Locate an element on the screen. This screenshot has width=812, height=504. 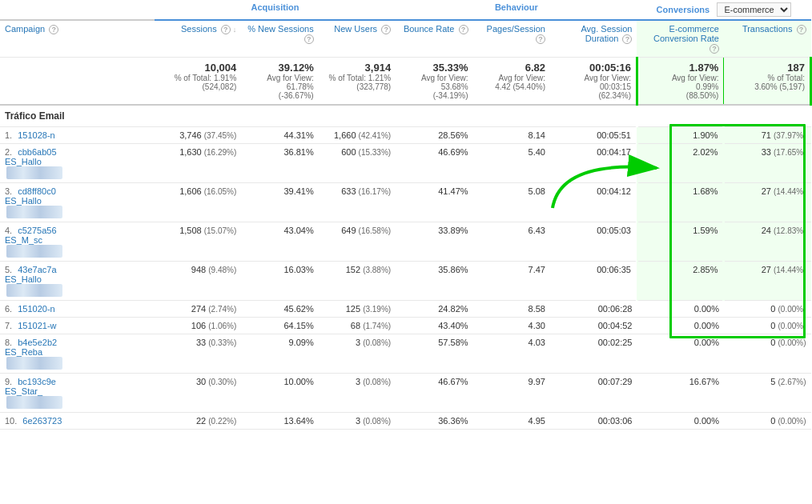
table-row: 7. 151021-w 106 (1.06%) 64.15% 68 (1.74%… is located at coordinates (405, 326).